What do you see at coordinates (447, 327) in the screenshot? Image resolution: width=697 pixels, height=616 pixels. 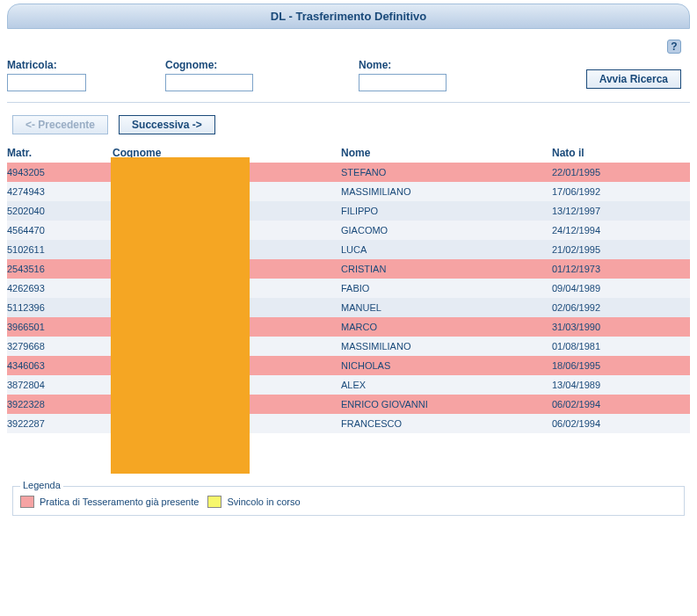 I see `cell-nome: MARCO` at bounding box center [447, 327].